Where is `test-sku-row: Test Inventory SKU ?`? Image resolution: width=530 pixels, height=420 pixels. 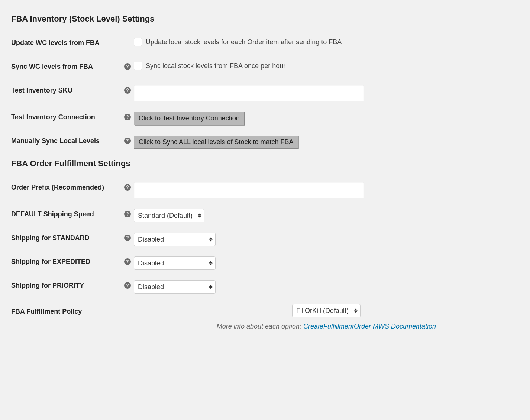 test-sku-row: Test Inventory SKU ? is located at coordinates (265, 93).